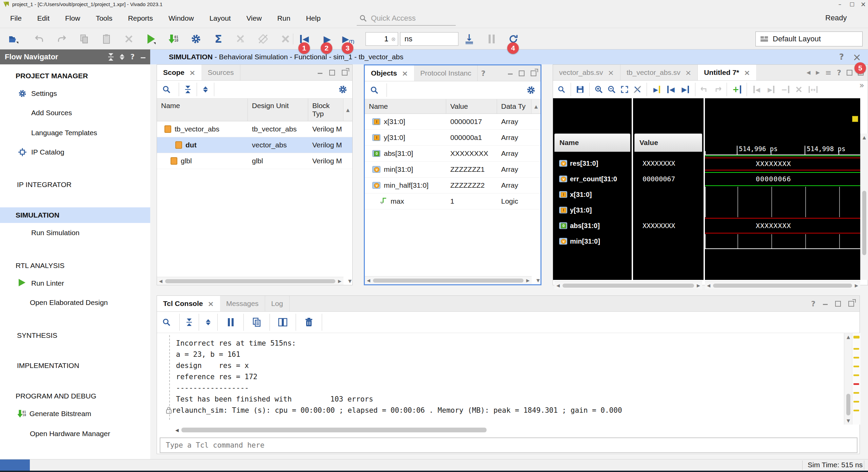  What do you see at coordinates (283, 322) in the screenshot?
I see `columns-icon` at bounding box center [283, 322].